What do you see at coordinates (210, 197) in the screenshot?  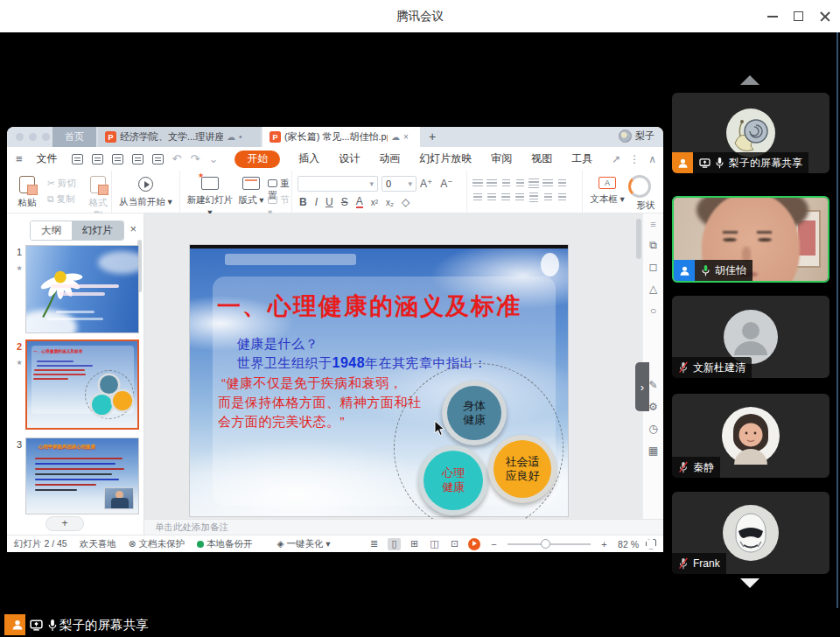 I see `new-slide-button: 新建幻灯片 ▾` at bounding box center [210, 197].